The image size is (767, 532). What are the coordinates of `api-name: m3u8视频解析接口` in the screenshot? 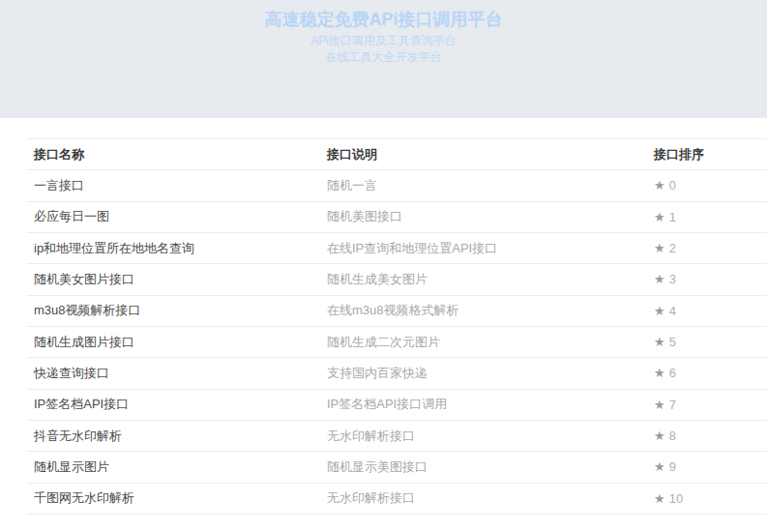 It's located at (174, 310).